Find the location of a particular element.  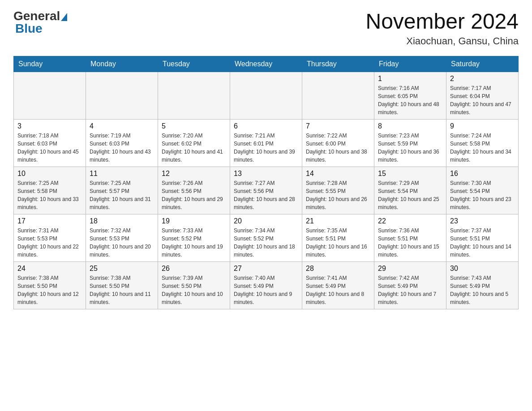

day-number-28: 28 is located at coordinates (338, 269).